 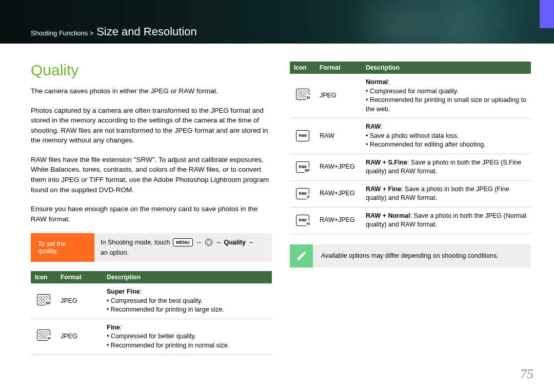 What do you see at coordinates (303, 194) in the screenshot?
I see `icon-cell: RAWF` at bounding box center [303, 194].